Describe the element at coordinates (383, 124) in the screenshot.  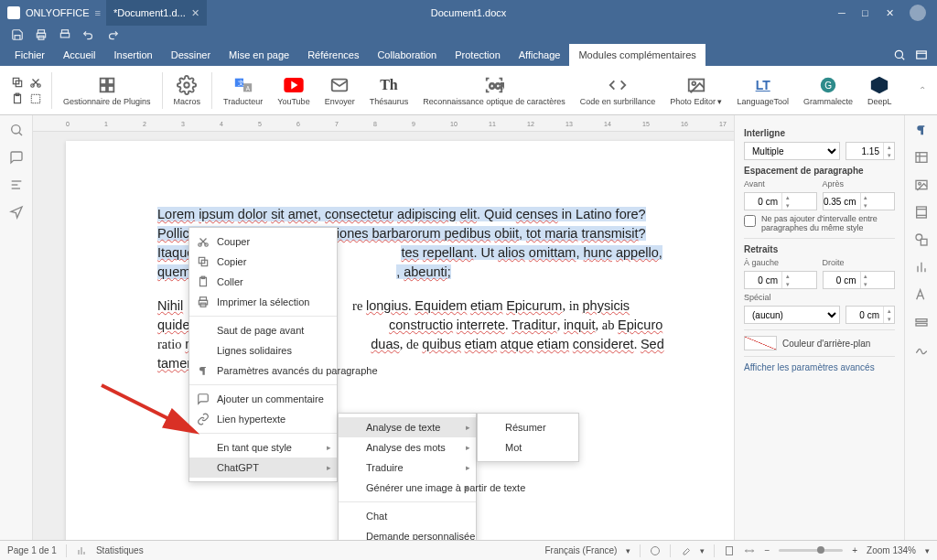
I see `horizontal-ruler: 0123456789101112131415161718` at that location.